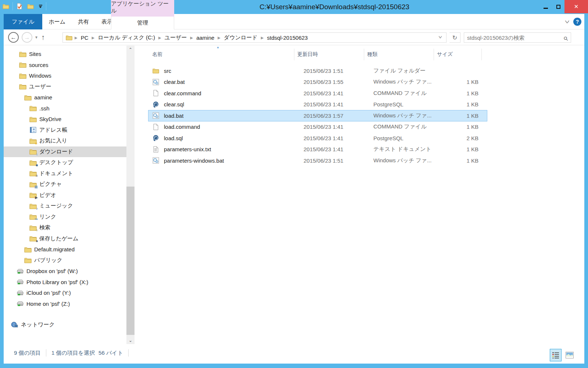  I want to click on sidebar-item-dropbox-on-psf-w-: Dropbox on 'psf' (W:), so click(65, 271).